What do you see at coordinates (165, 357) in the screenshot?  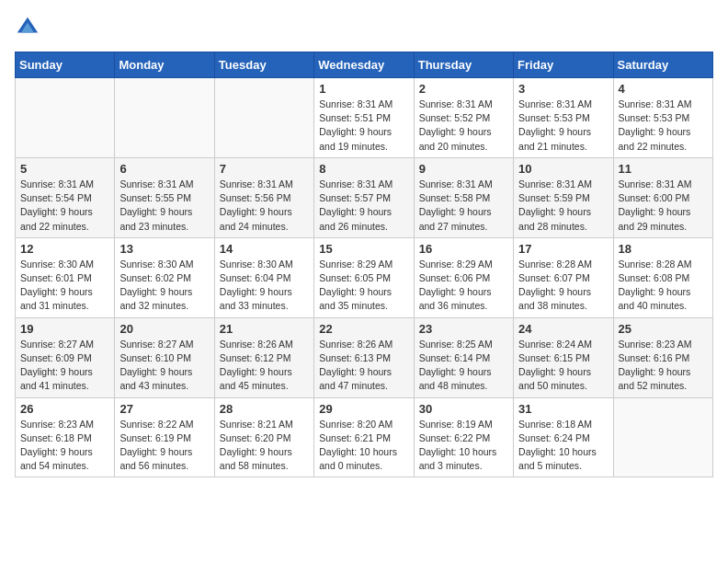 I see `calendar-cell: 20Sunrise: 8:27 AMSunset: 6:10 PMDayligh…` at bounding box center [165, 357].